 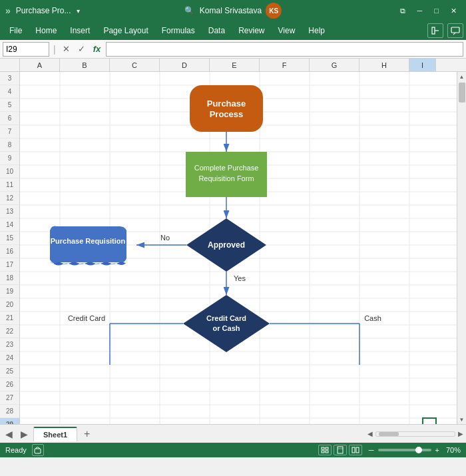 I want to click on row-28: 28, so click(x=9, y=411).